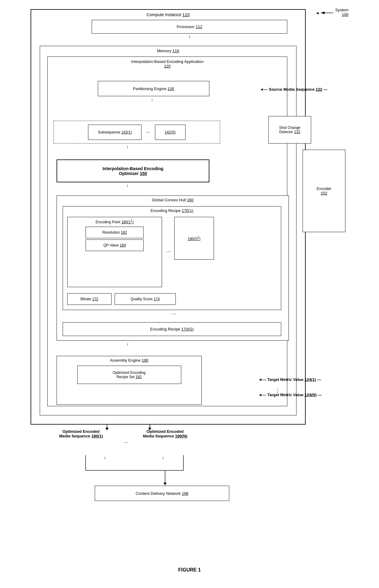  What do you see at coordinates (115, 132) in the screenshot?
I see `subsequence-1-box: Subsequence 142(1)` at bounding box center [115, 132].